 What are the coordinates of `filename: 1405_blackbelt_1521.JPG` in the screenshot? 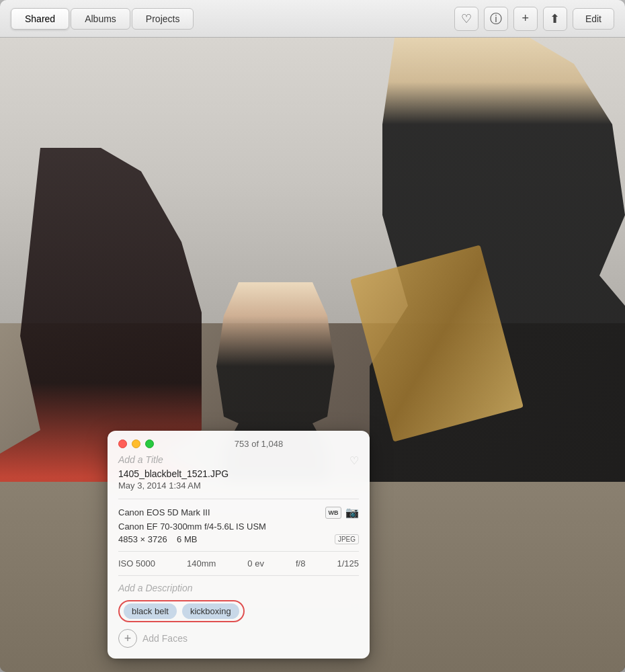 It's located at (239, 474).